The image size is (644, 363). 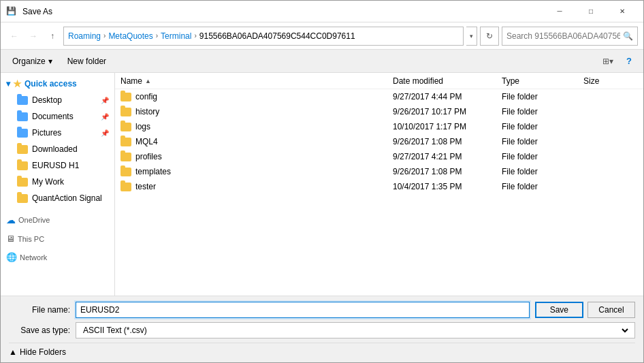 I want to click on sidebar-item-mywork: My Work, so click(x=57, y=182).